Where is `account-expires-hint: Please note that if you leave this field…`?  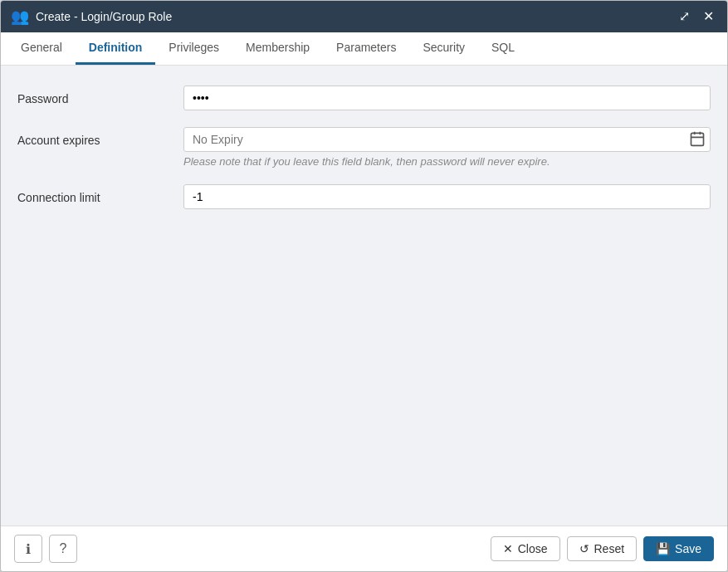 account-expires-hint: Please note that if you leave this field… is located at coordinates (447, 161).